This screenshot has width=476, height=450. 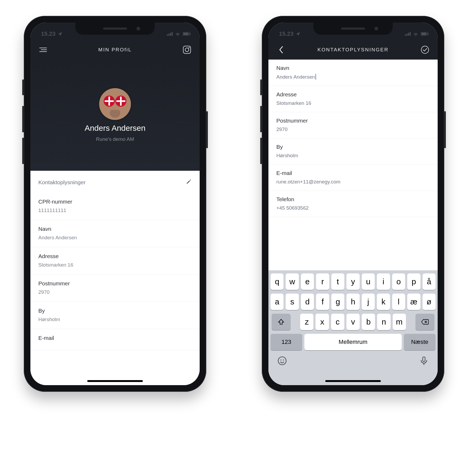 I want to click on key-l: l, so click(x=399, y=302).